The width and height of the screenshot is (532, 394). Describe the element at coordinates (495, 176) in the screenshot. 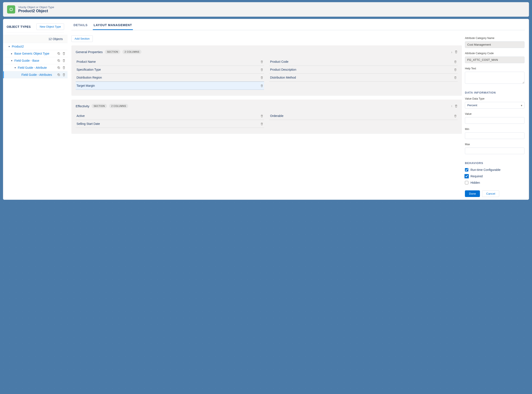

I see `checkbox-required: Required` at that location.